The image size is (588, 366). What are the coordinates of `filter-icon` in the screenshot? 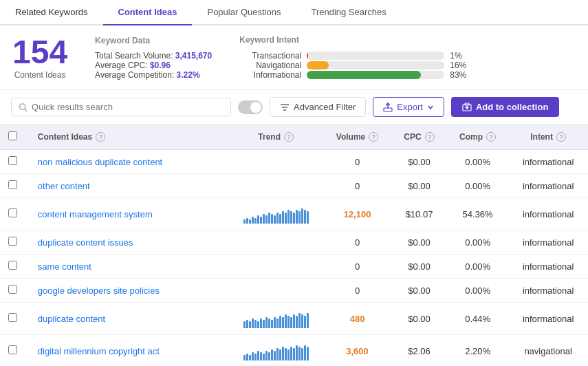 It's located at (285, 107).